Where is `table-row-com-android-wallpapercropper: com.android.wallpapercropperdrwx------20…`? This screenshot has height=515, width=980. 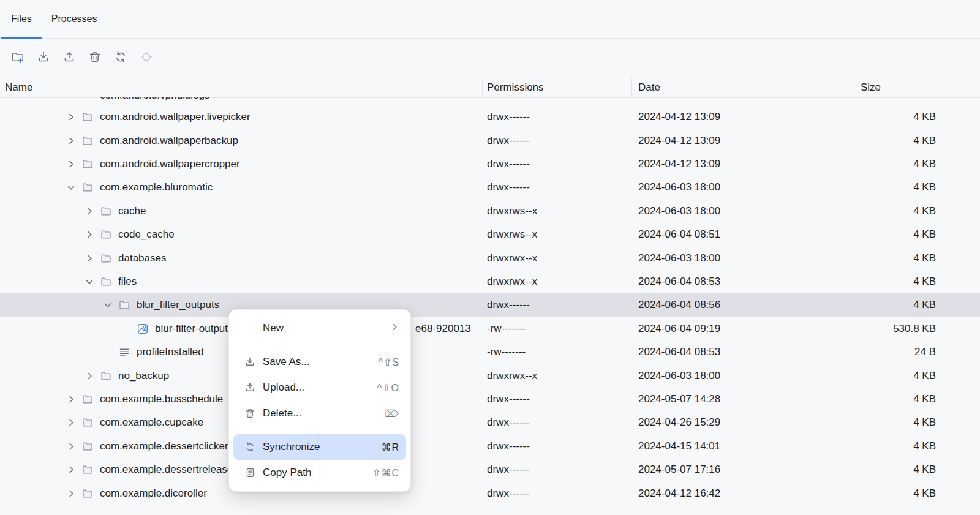 table-row-com-android-wallpapercropper: com.android.wallpapercropperdrwx------20… is located at coordinates (490, 164).